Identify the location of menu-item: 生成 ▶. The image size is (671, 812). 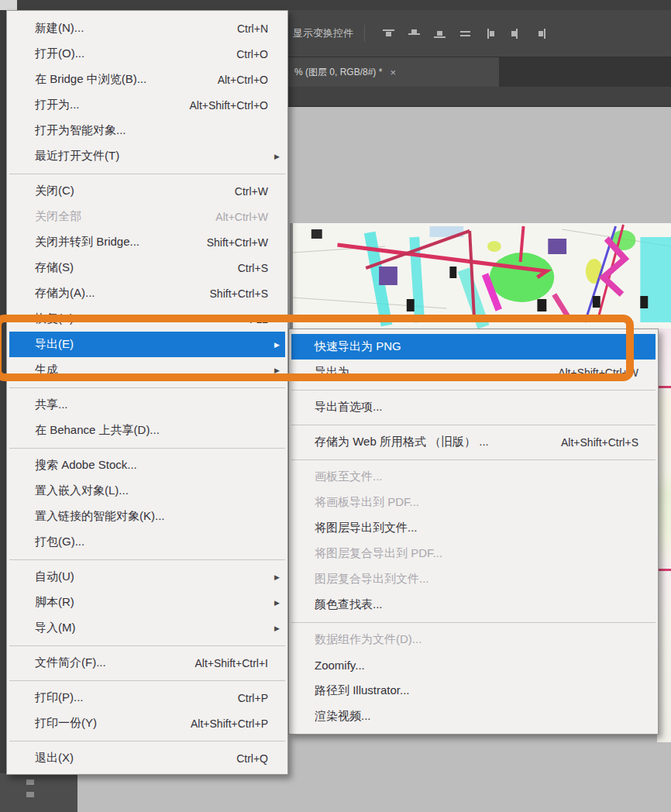
(147, 370).